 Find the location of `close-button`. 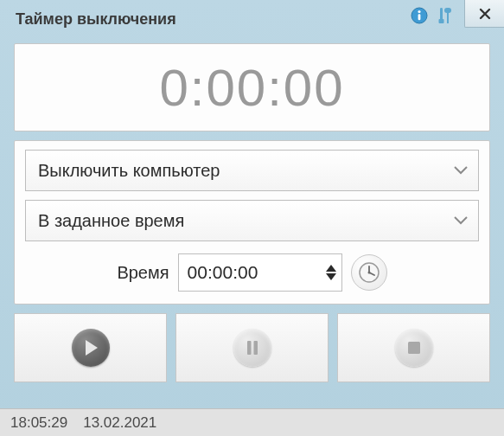

close-button is located at coordinates (484, 14).